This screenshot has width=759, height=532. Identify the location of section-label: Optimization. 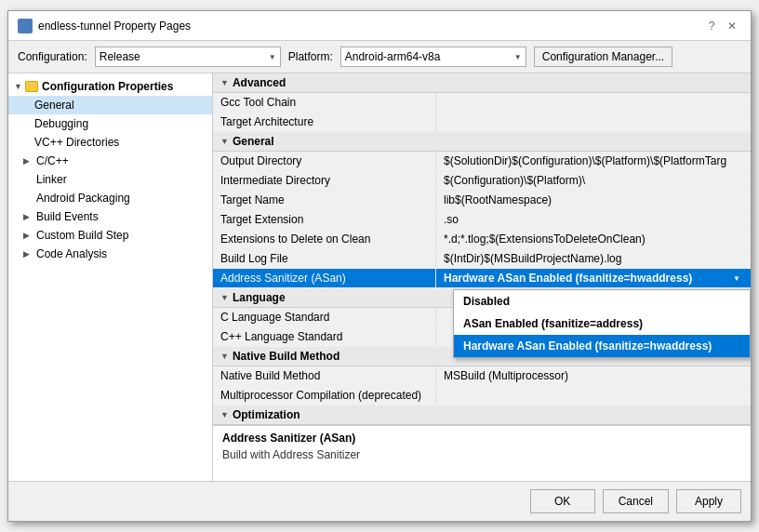
(266, 415).